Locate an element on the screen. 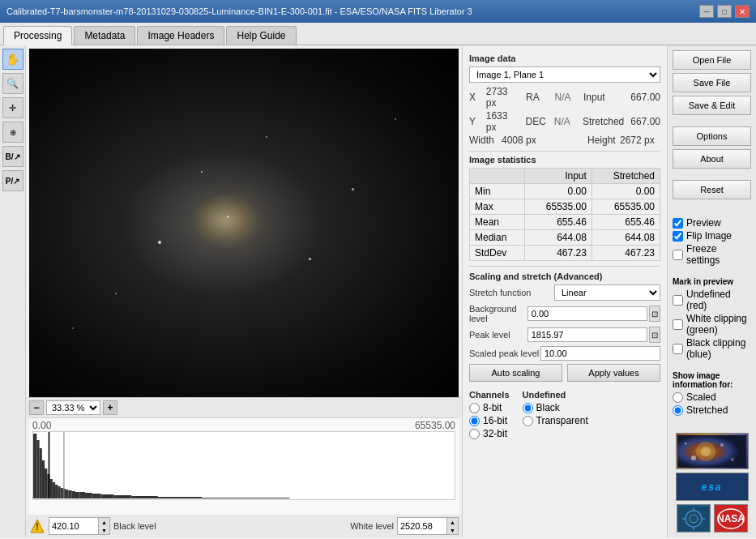  stat-label: StdDev is located at coordinates (498, 253).